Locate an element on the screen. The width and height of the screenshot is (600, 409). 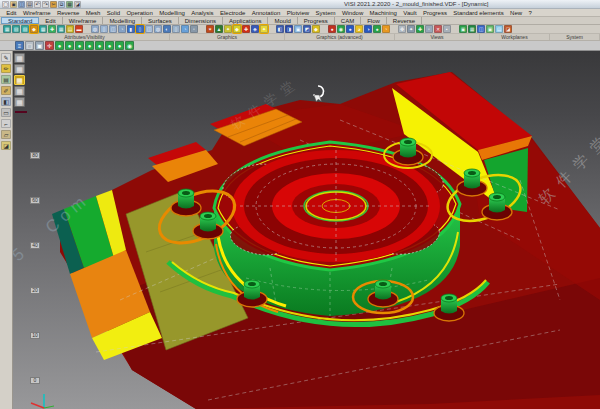
attributes-visibility-icon-9: ▬ is located at coordinates (79, 29).